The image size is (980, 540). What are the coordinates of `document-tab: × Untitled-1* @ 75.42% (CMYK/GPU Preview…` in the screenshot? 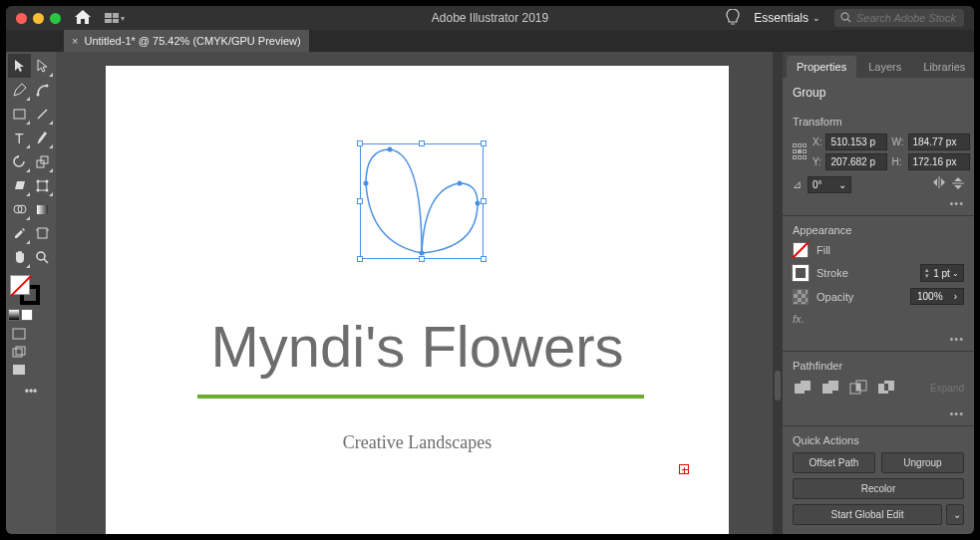 It's located at (186, 41).